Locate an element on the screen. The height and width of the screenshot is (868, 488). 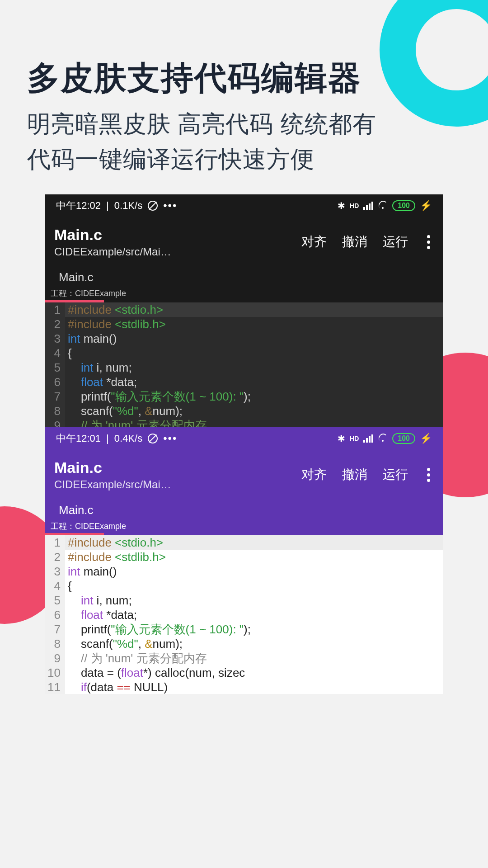
status-netspeed: 0.1K/s is located at coordinates (128, 206).